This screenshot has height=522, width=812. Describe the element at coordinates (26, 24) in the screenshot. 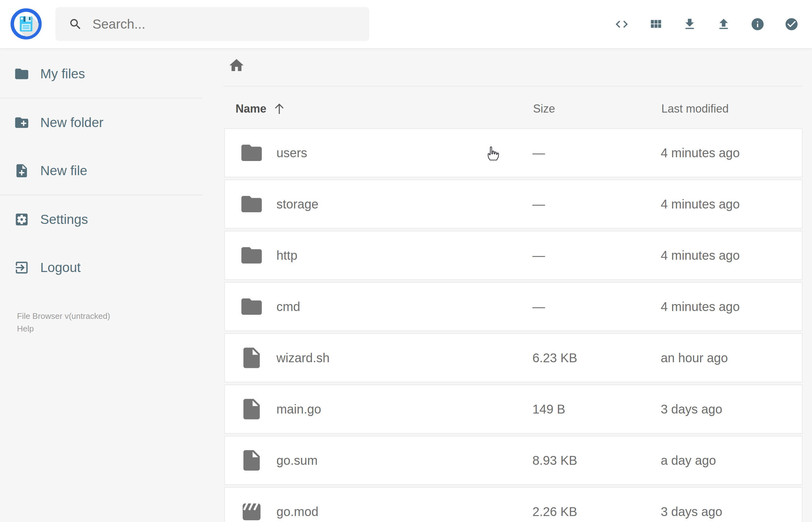

I see `app-logo floppy-disk-logo-icon` at that location.